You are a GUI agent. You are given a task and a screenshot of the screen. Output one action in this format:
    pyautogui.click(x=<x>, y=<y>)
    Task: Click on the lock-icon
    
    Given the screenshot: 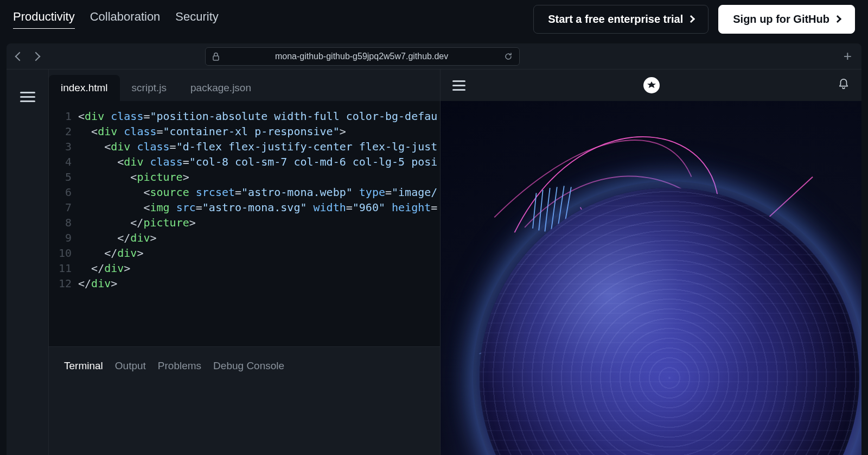 What is the action you would take?
    pyautogui.click(x=216, y=56)
    